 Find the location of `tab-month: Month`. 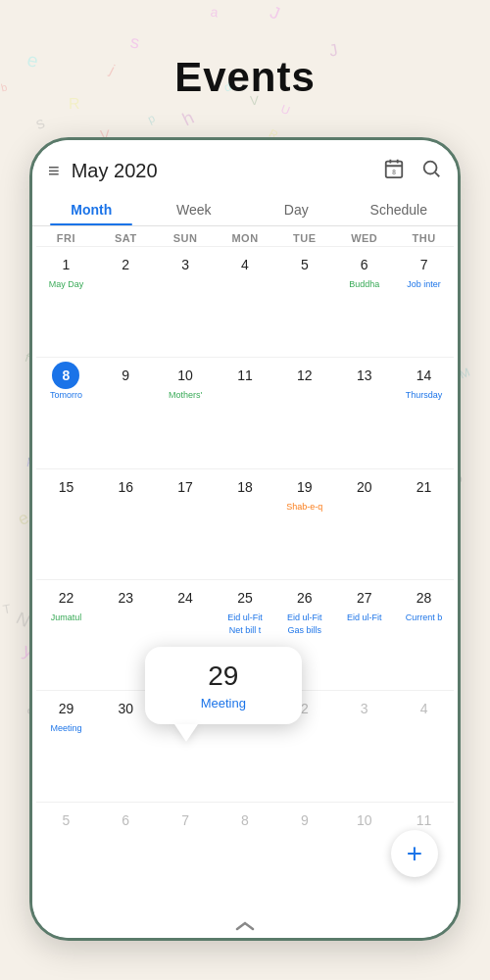

tab-month: Month is located at coordinates (92, 209).